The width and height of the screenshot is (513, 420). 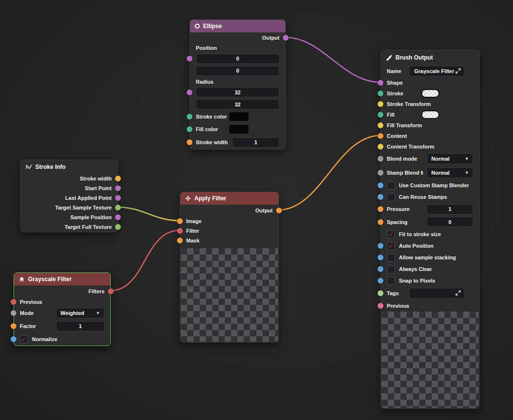 I want to click on mask-input-port, so click(x=180, y=240).